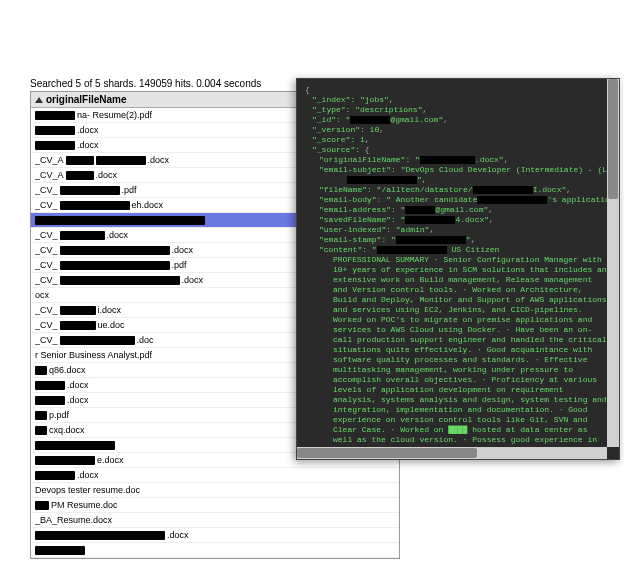  Describe the element at coordinates (180, 505) in the screenshot. I see `cell-filename: PM Resume.doc` at that location.